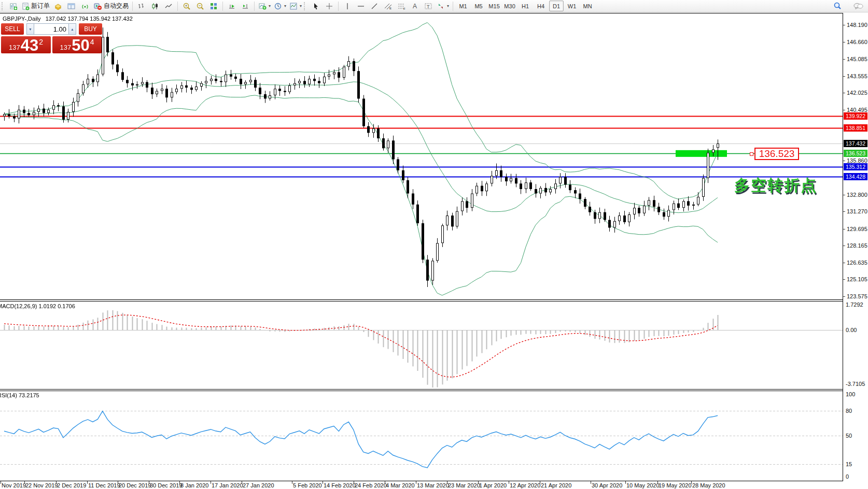  I want to click on new-chart-icon, so click(13, 6).